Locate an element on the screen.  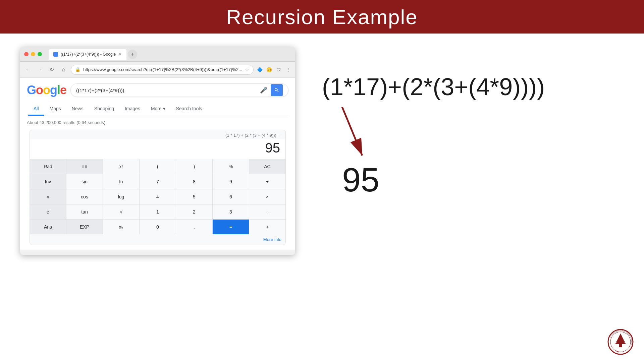
calc-btn-1: 1 is located at coordinates (158, 212).